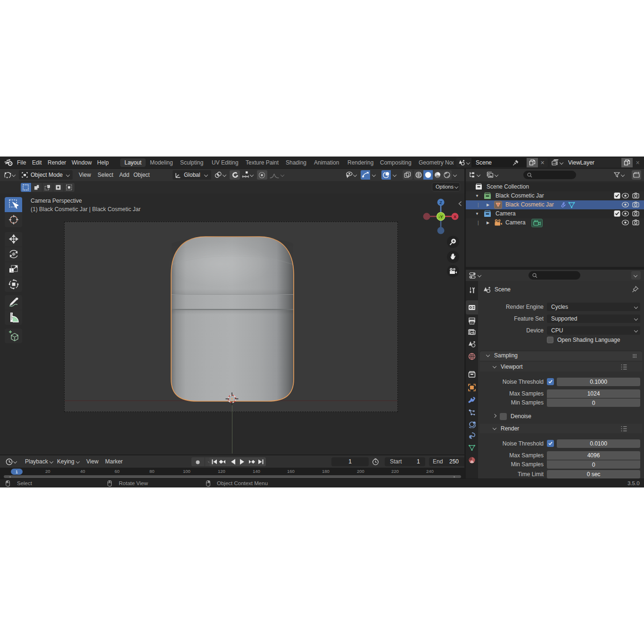  Describe the element at coordinates (441, 203) in the screenshot. I see `svg-text: Z` at that location.